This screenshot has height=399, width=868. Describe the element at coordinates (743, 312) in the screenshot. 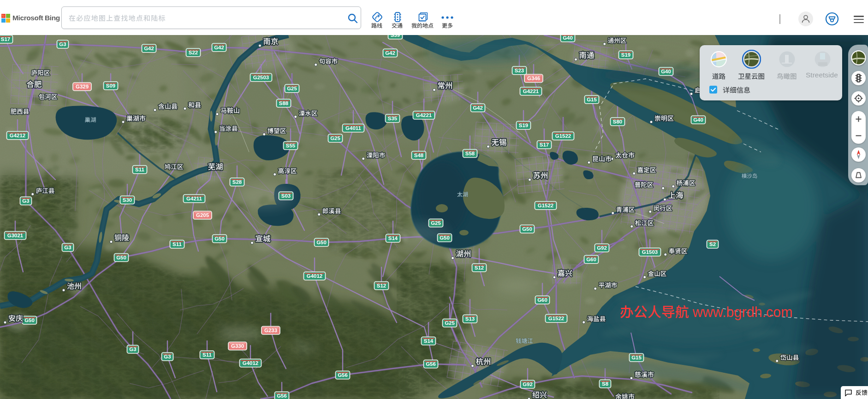

I see `svg-text: www.bgrdh.com` at that location.